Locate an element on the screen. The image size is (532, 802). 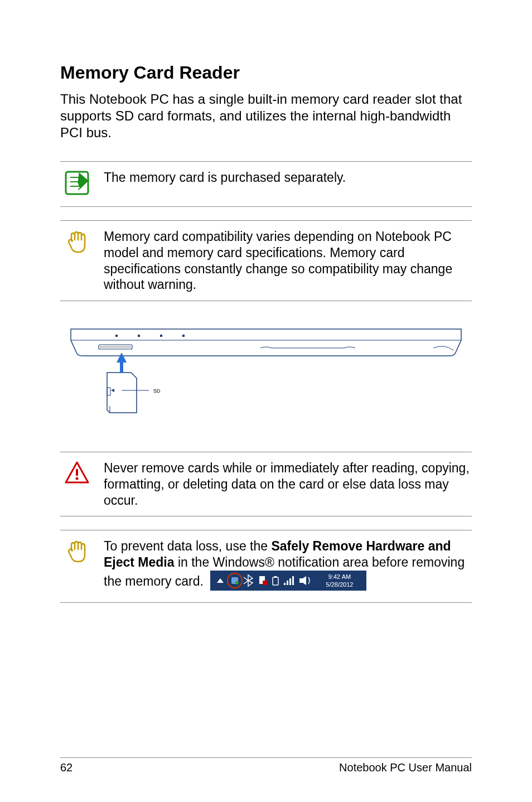
tip-safely-remove-block: To prevent data loss, use the Safely Rem… is located at coordinates (266, 566).